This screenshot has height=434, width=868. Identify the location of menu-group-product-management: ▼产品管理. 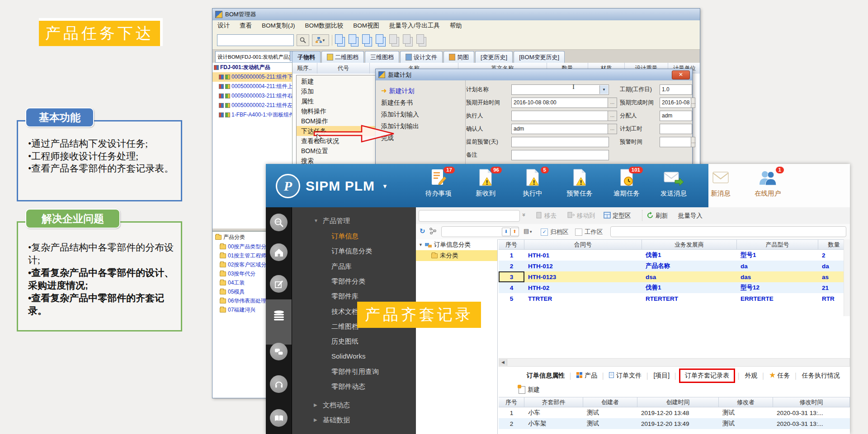
(354, 221).